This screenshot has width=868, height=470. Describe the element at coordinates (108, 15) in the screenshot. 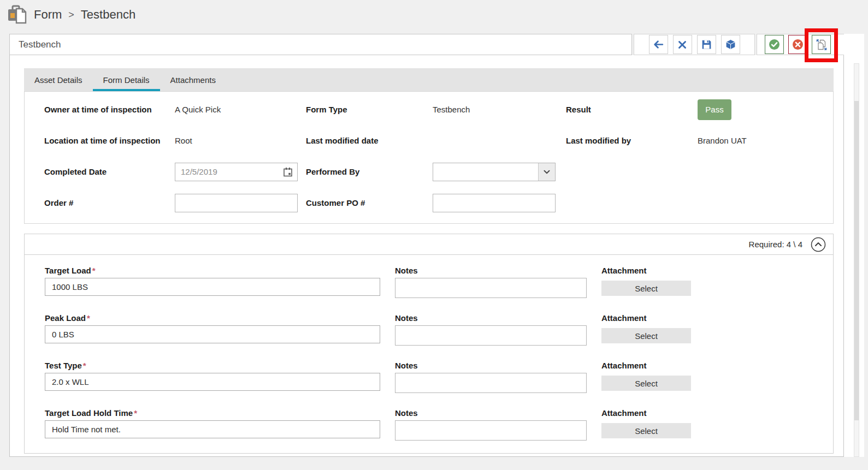

I see `breadcrumb-current: Testbench` at that location.